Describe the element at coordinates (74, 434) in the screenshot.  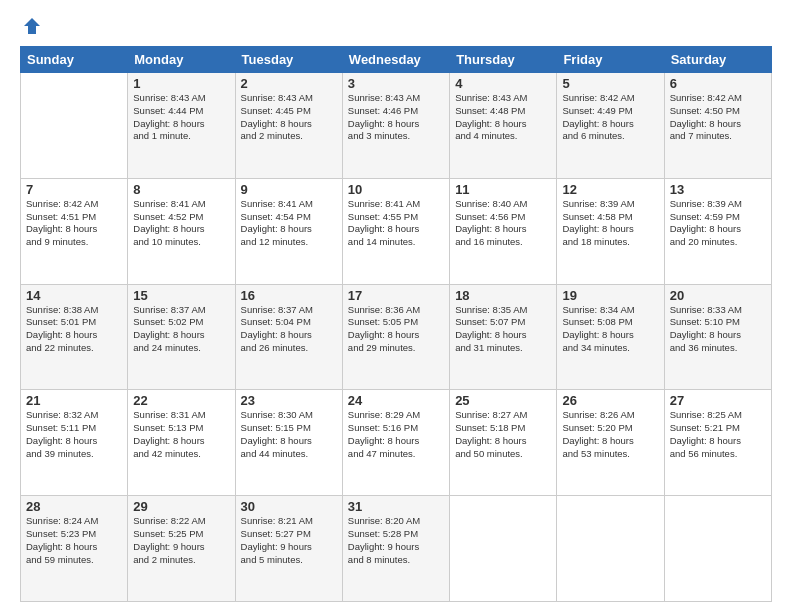
I see `day-info: Sunrise: 8:32 AM Sunset: 5:11 PM Dayligh…` at that location.